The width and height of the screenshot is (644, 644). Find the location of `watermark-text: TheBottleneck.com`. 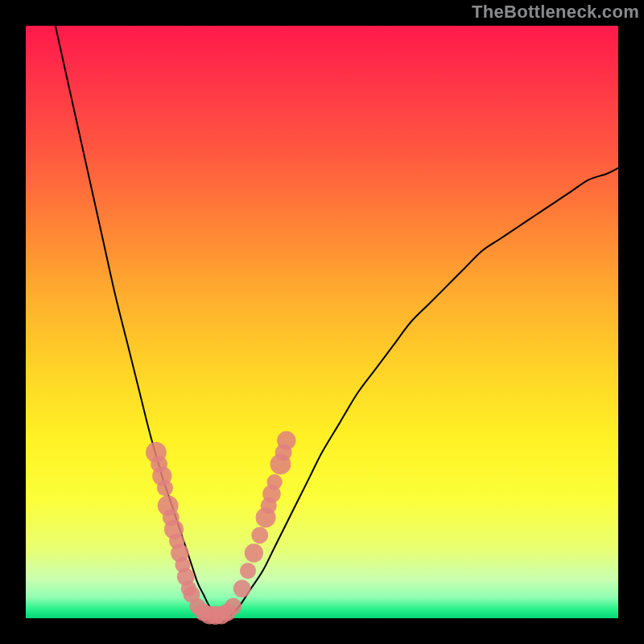

watermark-text: TheBottleneck.com is located at coordinates (555, 12).